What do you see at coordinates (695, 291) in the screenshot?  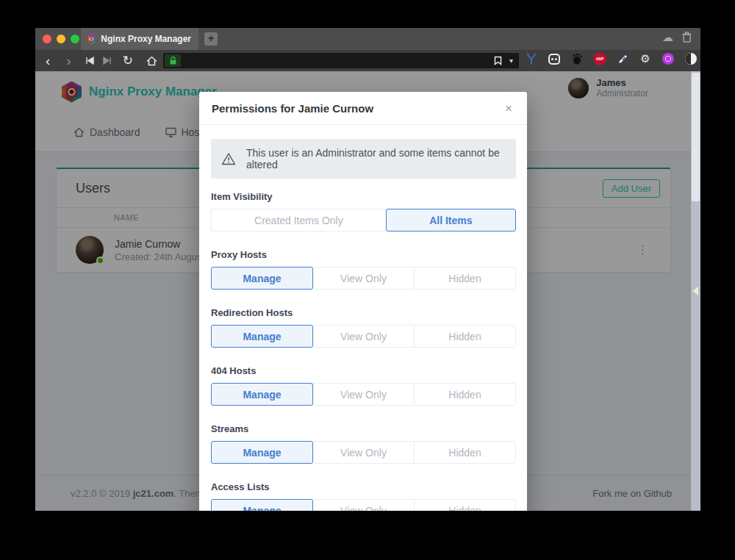 I see `panel-toggle-arrow-icon` at bounding box center [695, 291].